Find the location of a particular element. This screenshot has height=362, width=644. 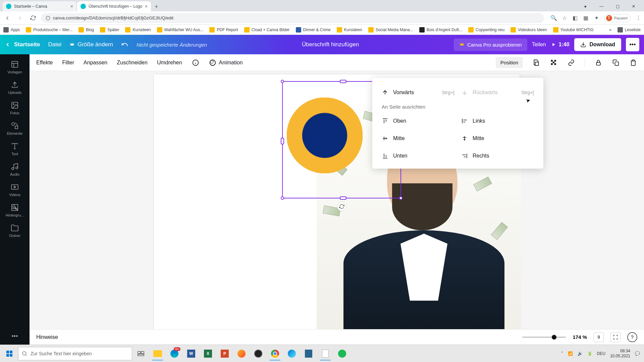

close-icon: × is located at coordinates (72, 6).